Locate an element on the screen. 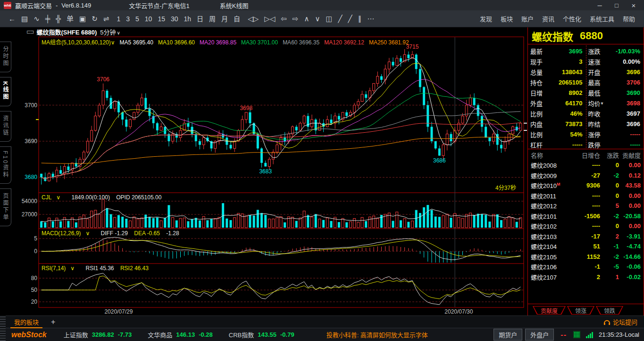  panel-layout-icon: ◫ is located at coordinates (329, 19).